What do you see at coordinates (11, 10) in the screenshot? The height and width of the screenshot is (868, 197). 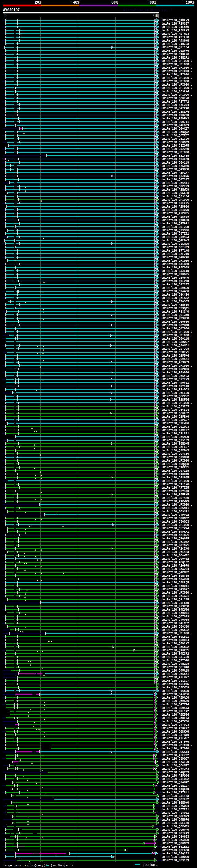 I see `svg-text: AV639197` at bounding box center [11, 10].